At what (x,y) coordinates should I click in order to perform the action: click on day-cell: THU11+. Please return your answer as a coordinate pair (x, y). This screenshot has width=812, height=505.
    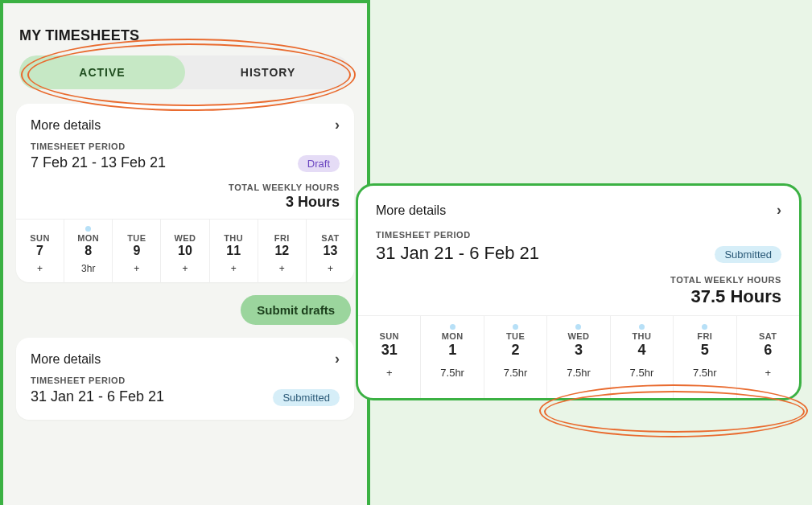
    Looking at the image, I should click on (234, 251).